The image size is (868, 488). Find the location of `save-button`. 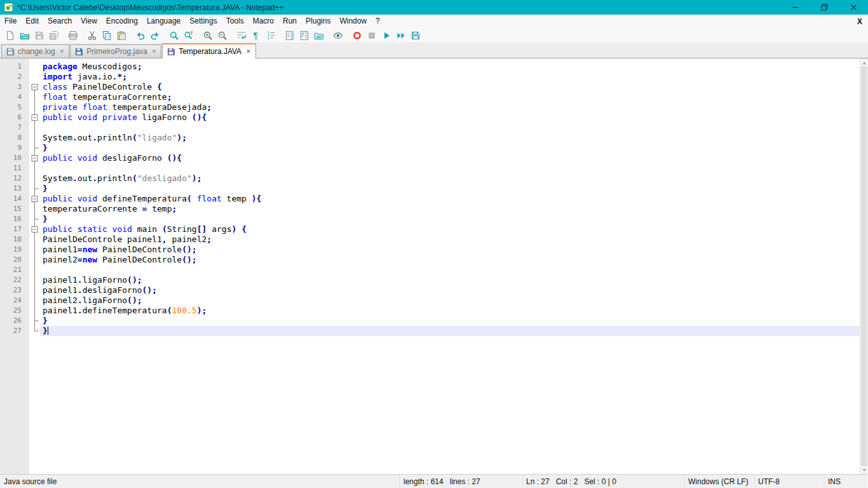

save-button is located at coordinates (39, 36).